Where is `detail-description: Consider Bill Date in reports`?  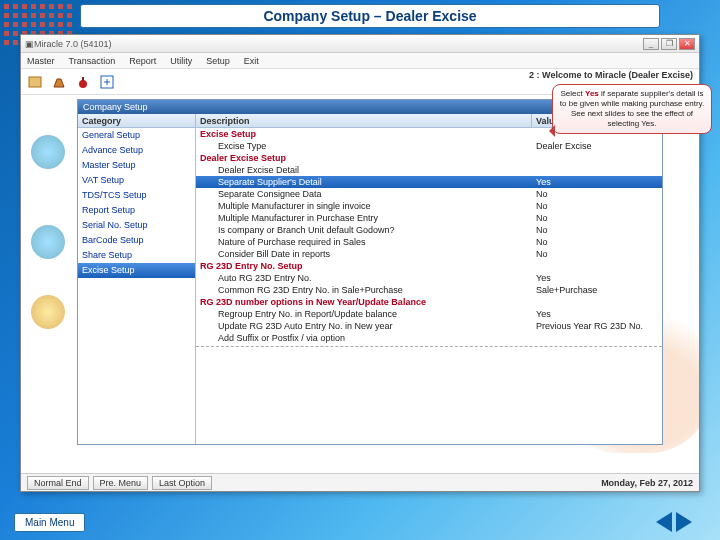 detail-description: Consider Bill Date in reports is located at coordinates (364, 254).